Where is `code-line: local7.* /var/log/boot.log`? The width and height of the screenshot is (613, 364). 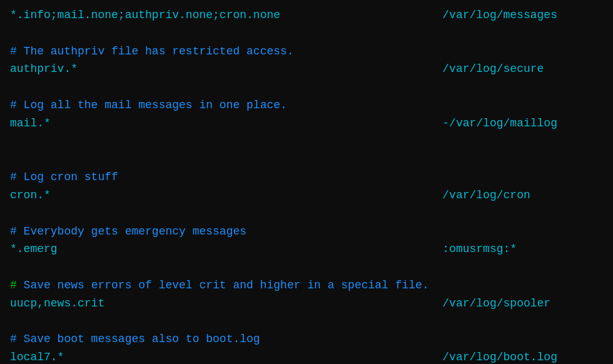 code-line: local7.* /var/log/boot.log is located at coordinates (306, 356).